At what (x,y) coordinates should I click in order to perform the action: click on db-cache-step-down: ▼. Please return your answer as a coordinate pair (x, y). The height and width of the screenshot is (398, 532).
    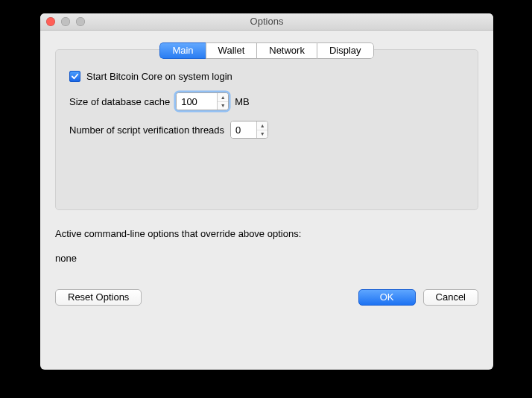
    Looking at the image, I should click on (223, 106).